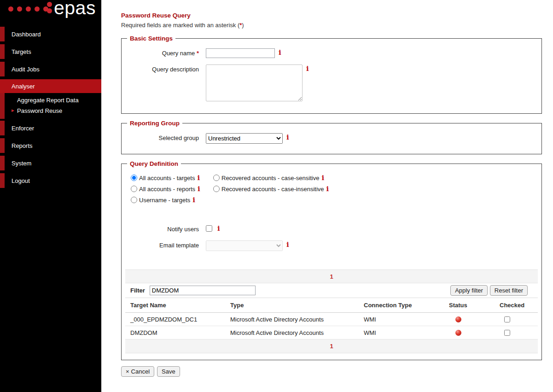  I want to click on epas-logo: epas, so click(51, 13).